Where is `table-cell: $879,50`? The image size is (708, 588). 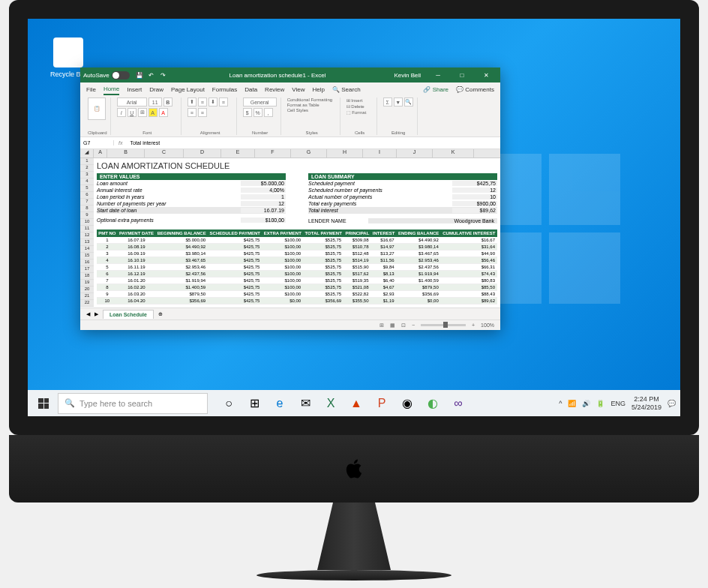 table-cell: $879,50 is located at coordinates (418, 288).